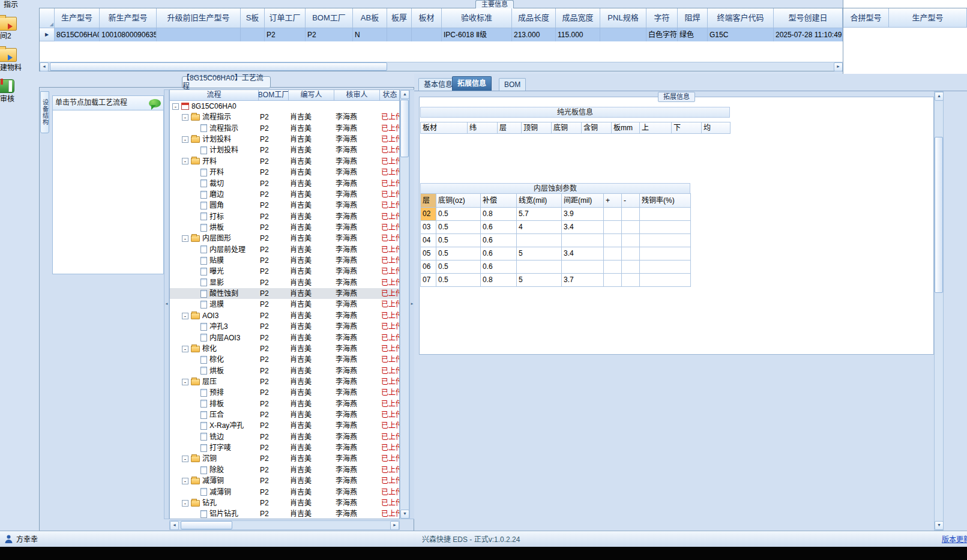  I want to click on etch-cell: 5.7, so click(539, 214).